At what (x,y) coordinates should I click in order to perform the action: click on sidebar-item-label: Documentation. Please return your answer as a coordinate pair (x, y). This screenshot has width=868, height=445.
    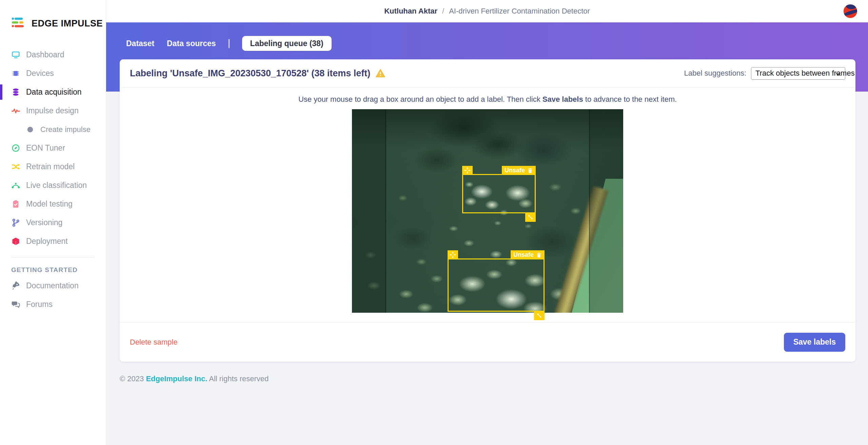
    Looking at the image, I should click on (52, 286).